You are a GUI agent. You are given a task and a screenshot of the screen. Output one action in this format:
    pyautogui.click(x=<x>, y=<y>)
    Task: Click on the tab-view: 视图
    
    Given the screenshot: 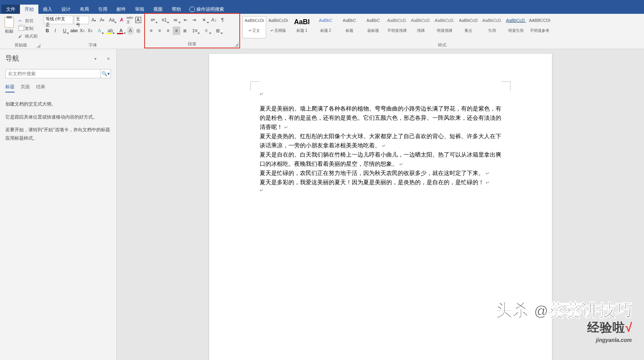 What is the action you would take?
    pyautogui.click(x=158, y=9)
    